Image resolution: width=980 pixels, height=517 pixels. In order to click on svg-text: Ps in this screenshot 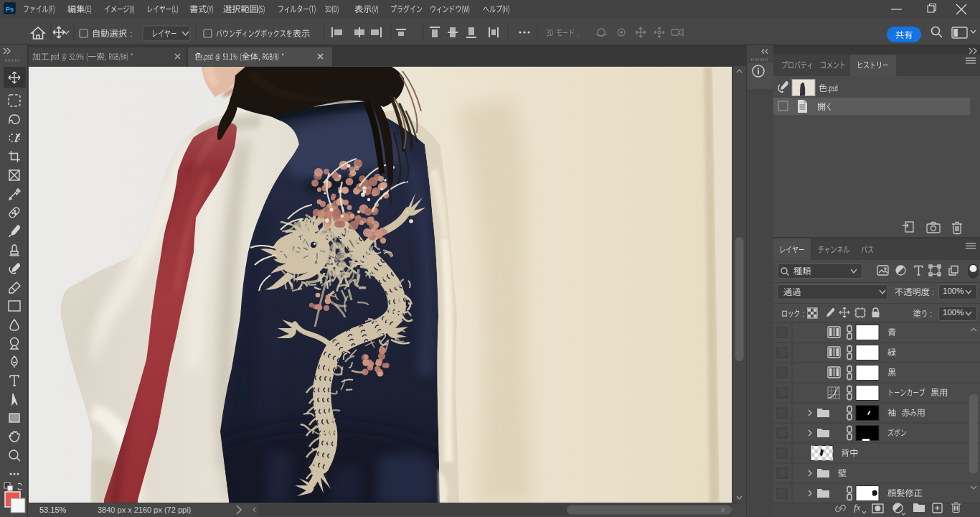, I will do `click(10, 9)`.